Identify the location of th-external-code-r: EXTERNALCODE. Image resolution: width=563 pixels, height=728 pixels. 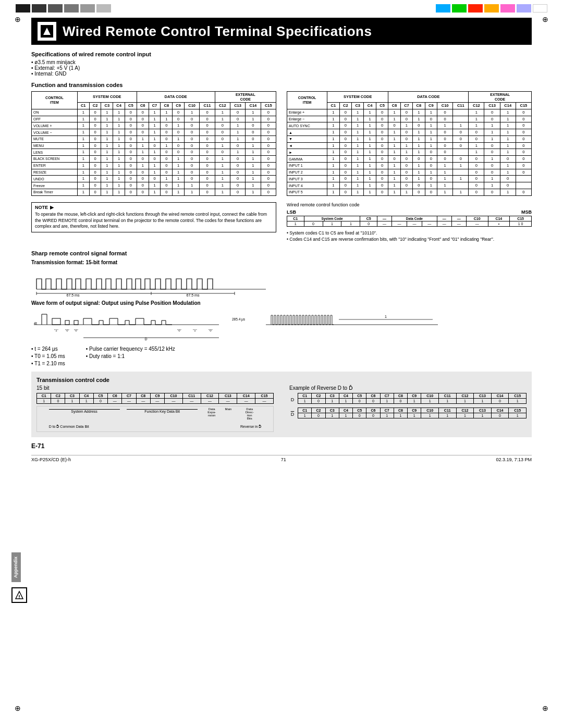
(500, 97).